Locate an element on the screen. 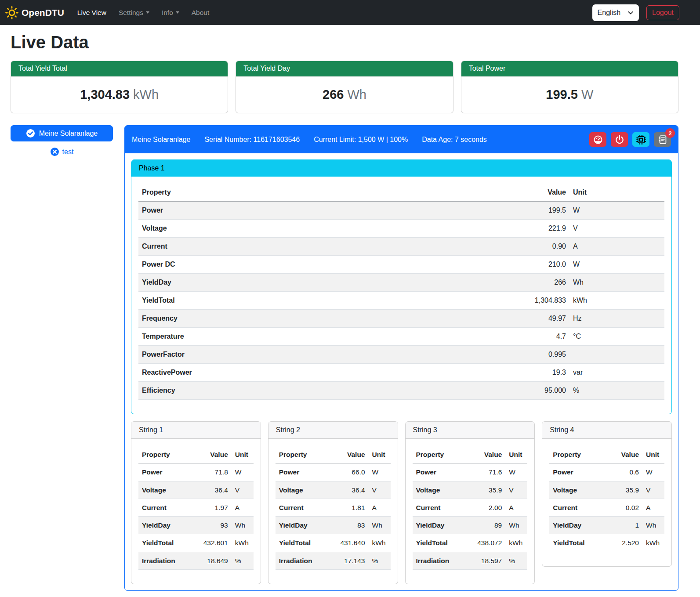  brand: OpenDTU is located at coordinates (35, 13).